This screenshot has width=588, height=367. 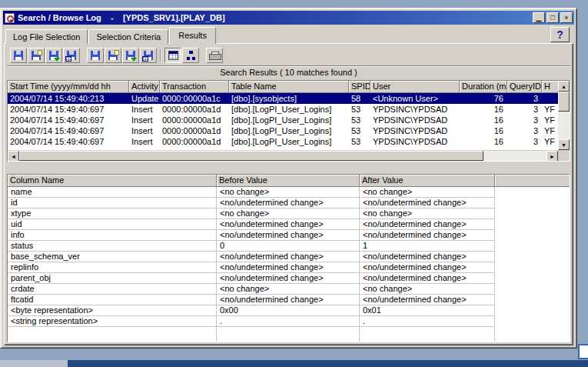 I want to click on result-cell: YPDSINC\YPDSAD, so click(x=415, y=131).